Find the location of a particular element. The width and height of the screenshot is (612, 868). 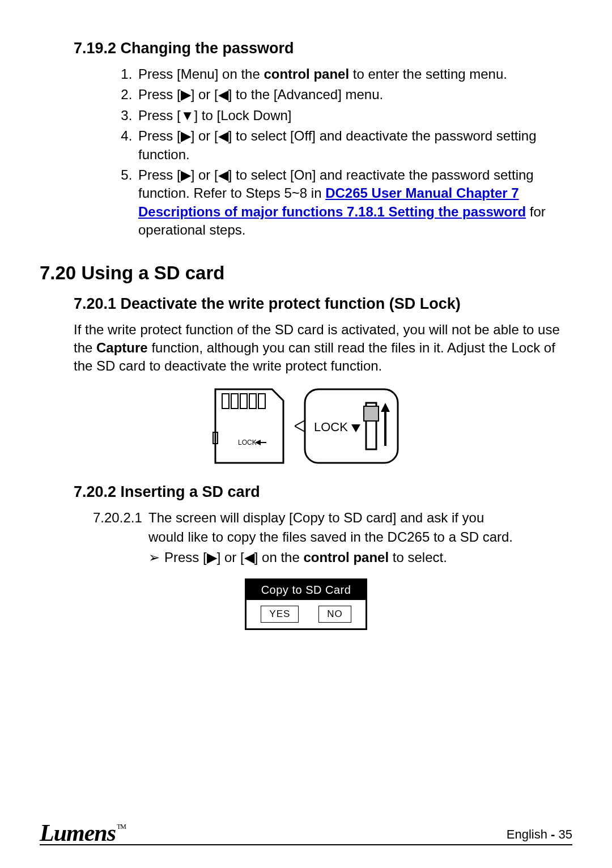

sd-lock-label-big: LOCK is located at coordinates (331, 427).